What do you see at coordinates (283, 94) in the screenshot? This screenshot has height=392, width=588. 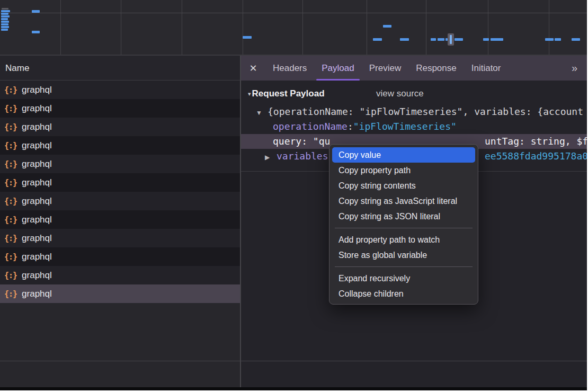 I see `request-payload-section-header: ▾ Request Payload` at bounding box center [283, 94].